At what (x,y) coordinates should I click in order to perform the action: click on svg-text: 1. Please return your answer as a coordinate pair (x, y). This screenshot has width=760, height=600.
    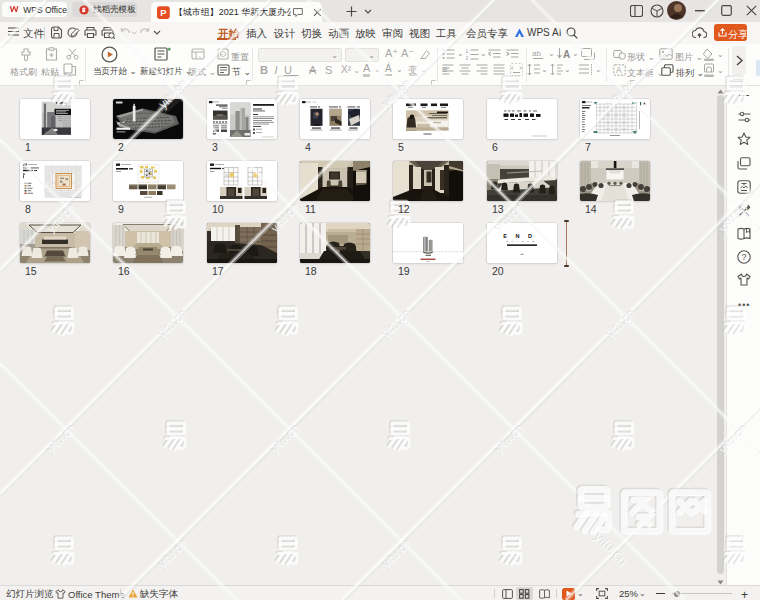
    Looking at the image, I should click on (468, 51).